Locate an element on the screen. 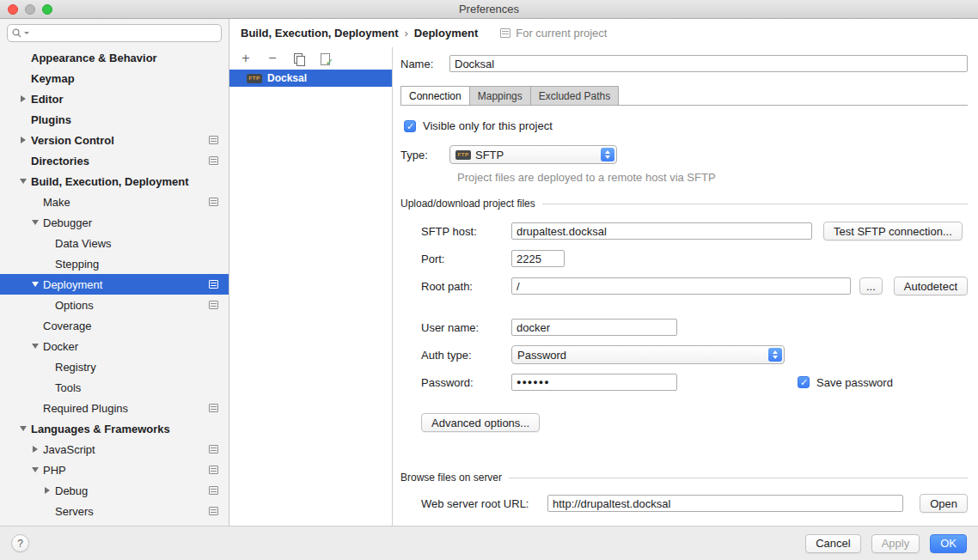 Image resolution: width=978 pixels, height=560 pixels. sidebar-item-directories: Directories is located at coordinates (114, 161).